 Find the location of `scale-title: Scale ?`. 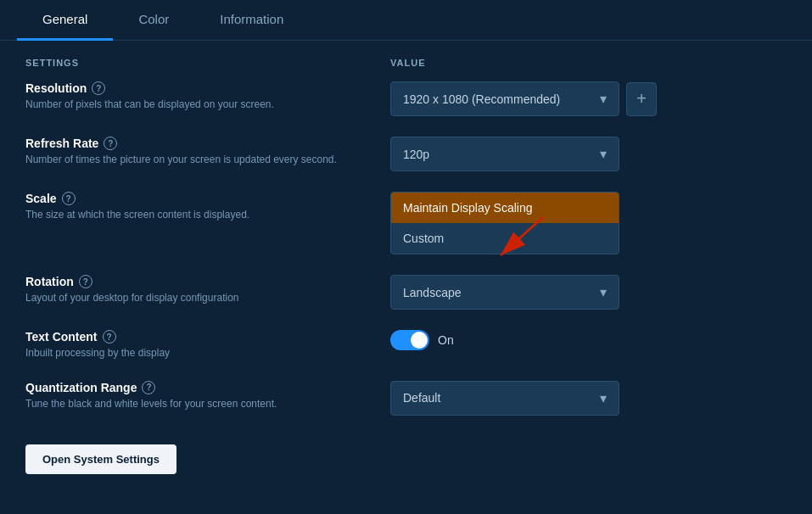

scale-title: Scale ? is located at coordinates (199, 198).